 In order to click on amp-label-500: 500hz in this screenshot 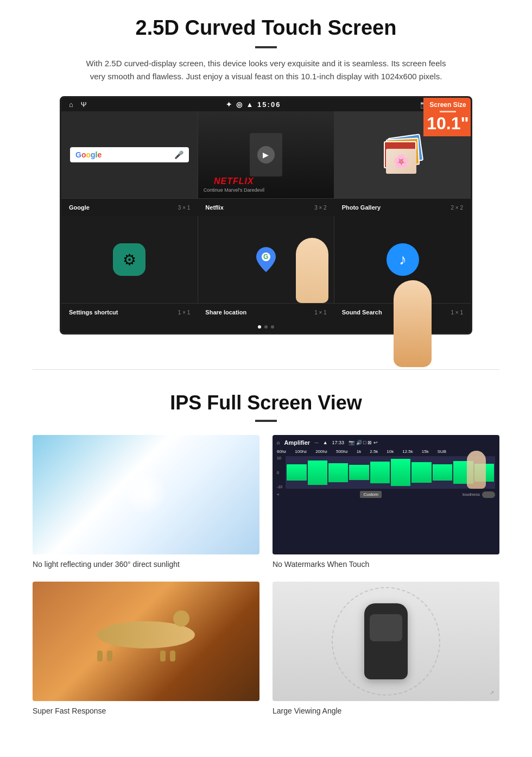, I will do `click(342, 452)`.